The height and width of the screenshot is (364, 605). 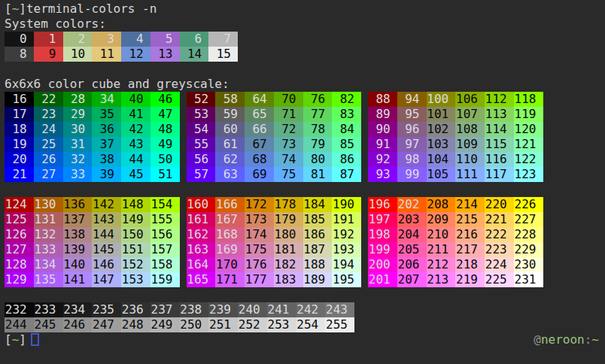 What do you see at coordinates (318, 250) in the screenshot?
I see `color-cell-187: 187` at bounding box center [318, 250].